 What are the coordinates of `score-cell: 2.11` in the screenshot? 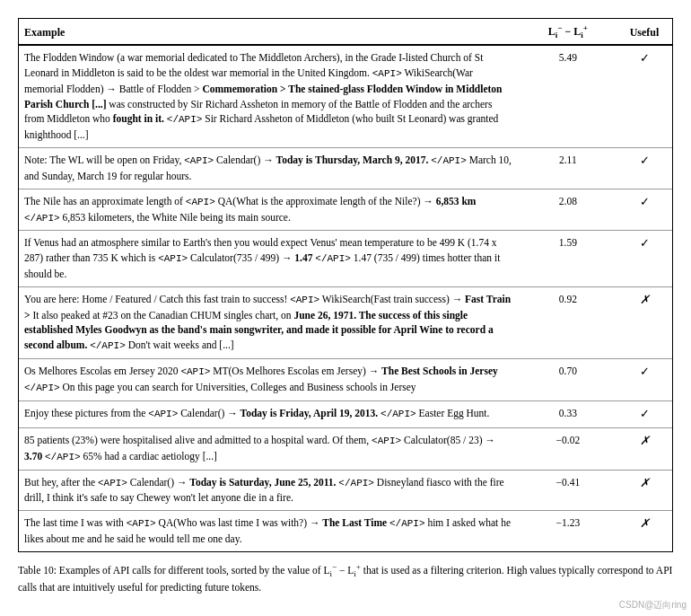 It's located at (568, 168).